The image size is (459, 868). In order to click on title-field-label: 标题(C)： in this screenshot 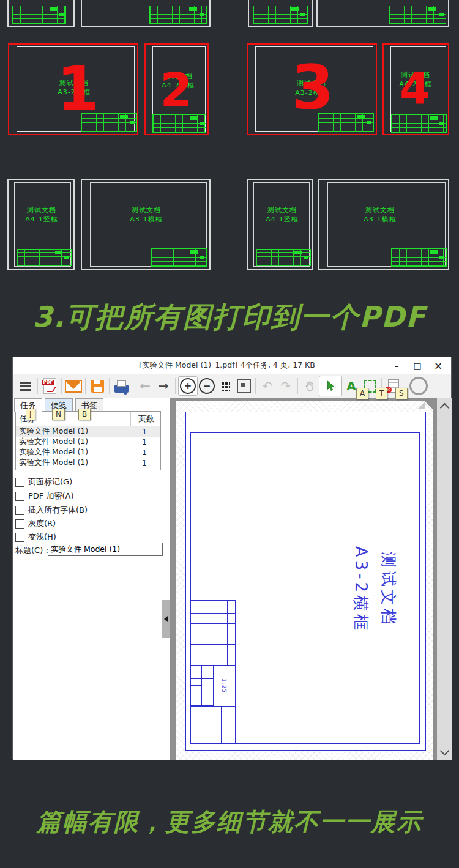, I will do `click(33, 551)`.